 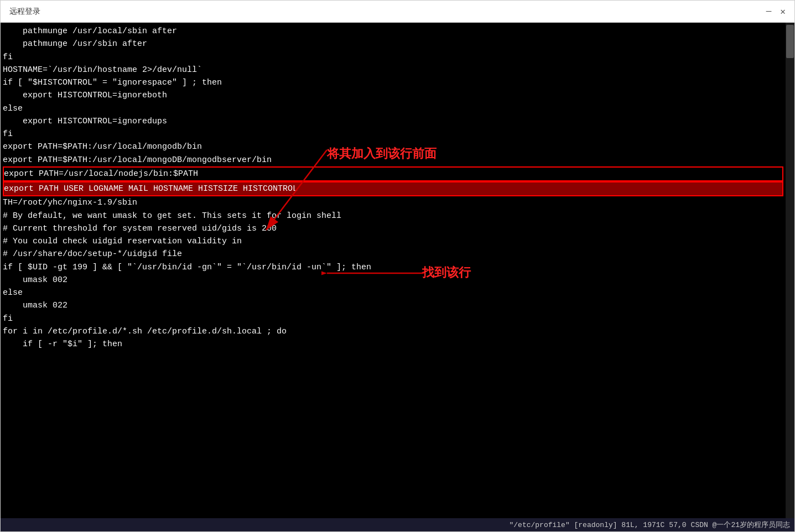 I want to click on terminal-line: export PATH=/usr/local/nodejs/bin:$PATH, so click(x=393, y=174).